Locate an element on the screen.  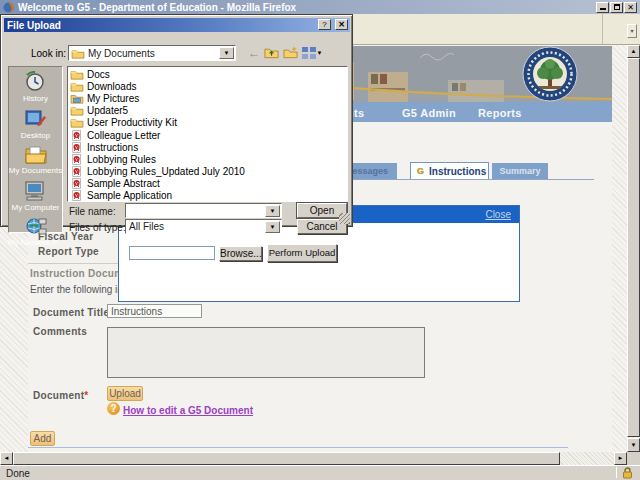
files-of-type-dropdown: All Files ▼ is located at coordinates (204, 226).